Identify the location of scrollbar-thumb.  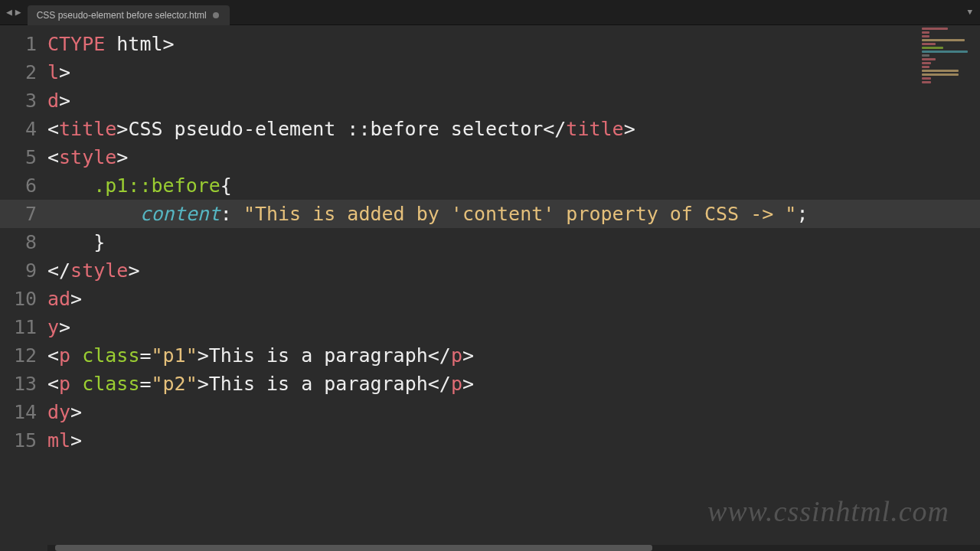
(354, 548).